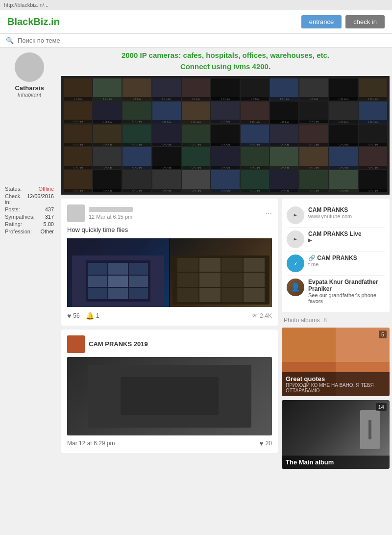  What do you see at coordinates (170, 396) in the screenshot?
I see `post2-image` at bounding box center [170, 396].